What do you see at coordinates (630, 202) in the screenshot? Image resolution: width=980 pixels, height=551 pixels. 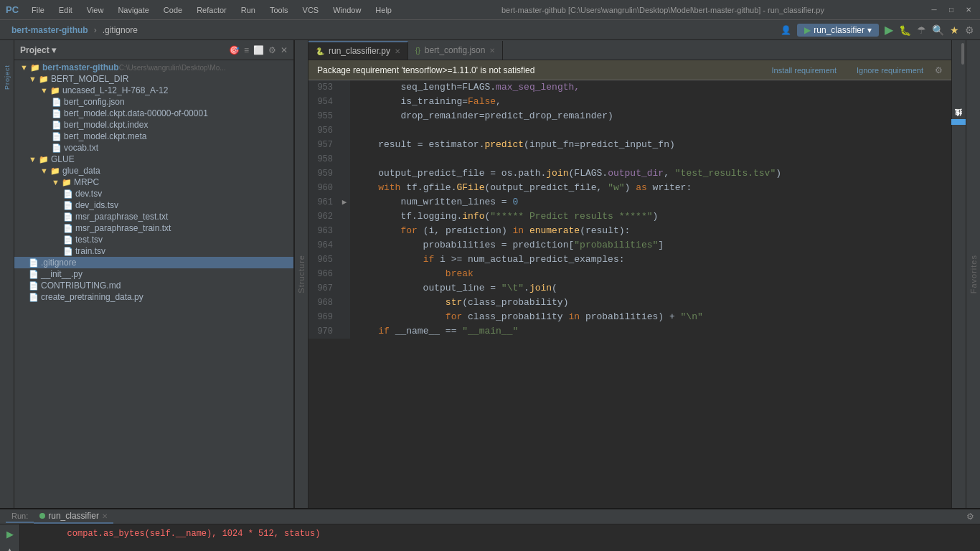 I see `code-line-961: 961 ▶ num_written_lines = 0` at bounding box center [630, 202].